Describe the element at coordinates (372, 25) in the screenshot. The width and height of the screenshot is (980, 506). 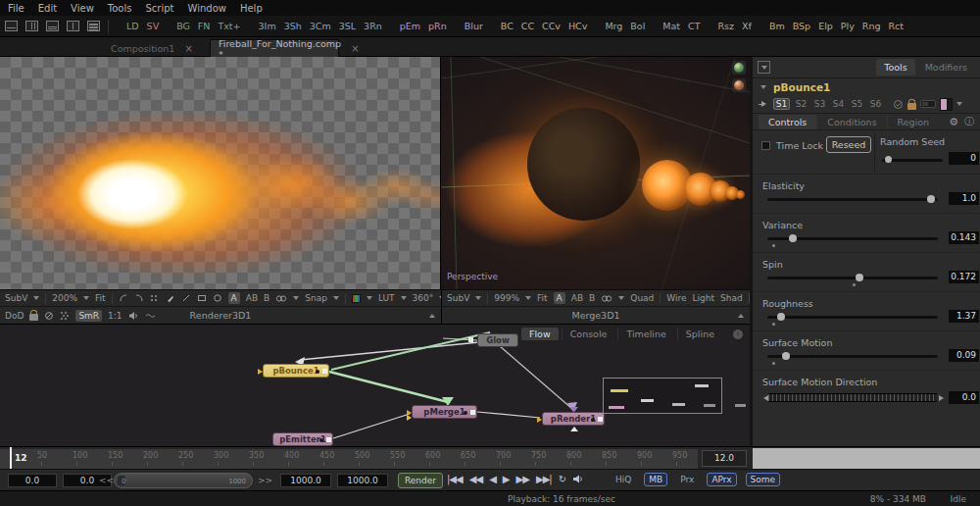
I see `tool-shortcut: 3Rn` at that location.